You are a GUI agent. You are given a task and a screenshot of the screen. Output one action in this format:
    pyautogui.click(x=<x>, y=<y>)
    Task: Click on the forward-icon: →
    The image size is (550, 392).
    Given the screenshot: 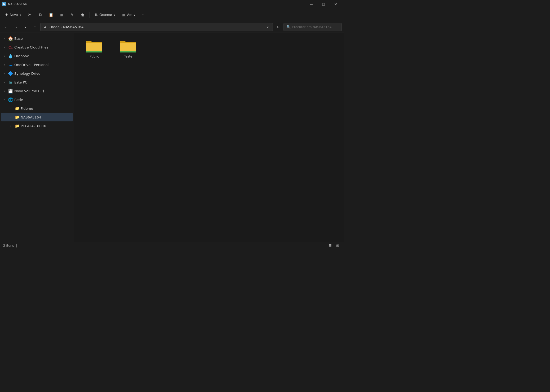 What is the action you would take?
    pyautogui.click(x=16, y=27)
    